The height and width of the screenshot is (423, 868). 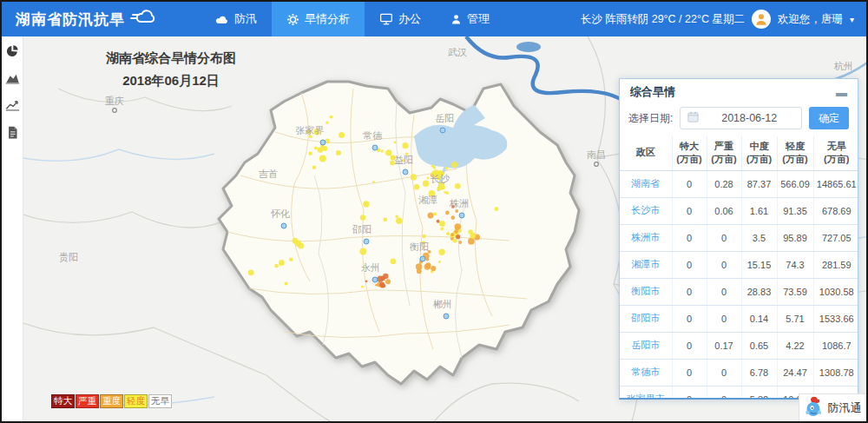 I want to click on table-row: 湘潭市0015.1574.3281.59, so click(x=740, y=264).